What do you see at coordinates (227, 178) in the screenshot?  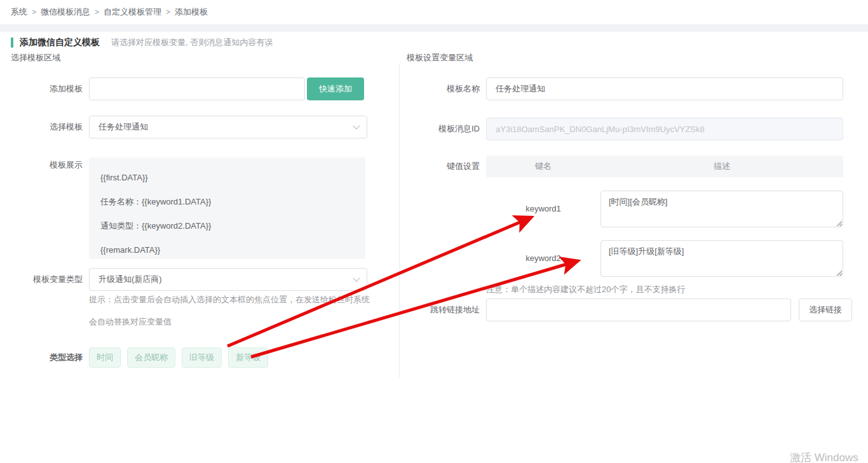 I see `template-preview-line: {{first.DATA}}` at bounding box center [227, 178].